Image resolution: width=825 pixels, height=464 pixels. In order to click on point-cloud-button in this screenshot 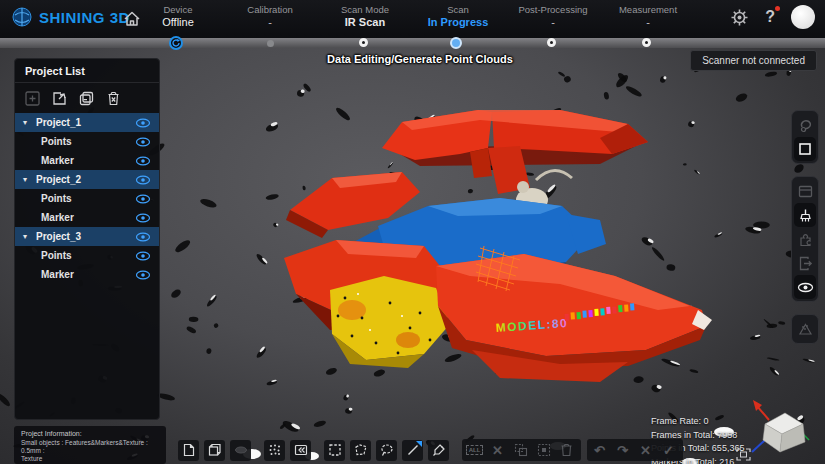, I will do `click(274, 450)`.